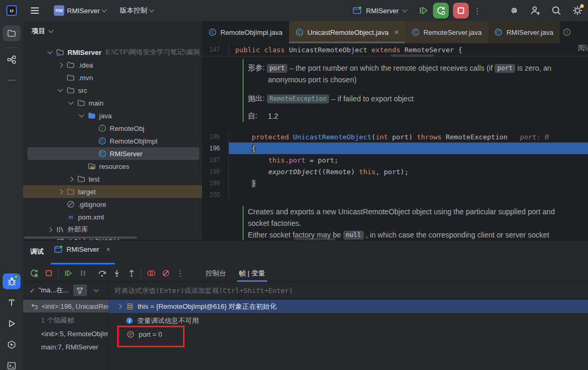 The height and width of the screenshot is (370, 588). What do you see at coordinates (12, 60) in the screenshot?
I see `sidebar-item-structure` at bounding box center [12, 60].